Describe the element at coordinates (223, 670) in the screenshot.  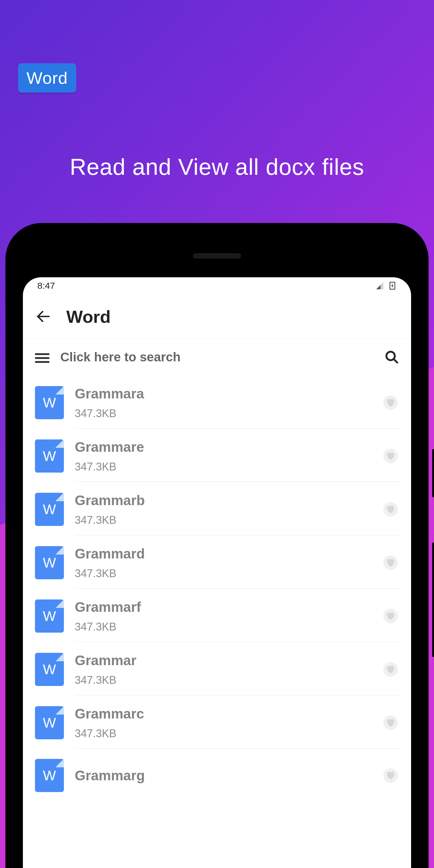
I see `file-meta: Grammar347.3KB` at that location.